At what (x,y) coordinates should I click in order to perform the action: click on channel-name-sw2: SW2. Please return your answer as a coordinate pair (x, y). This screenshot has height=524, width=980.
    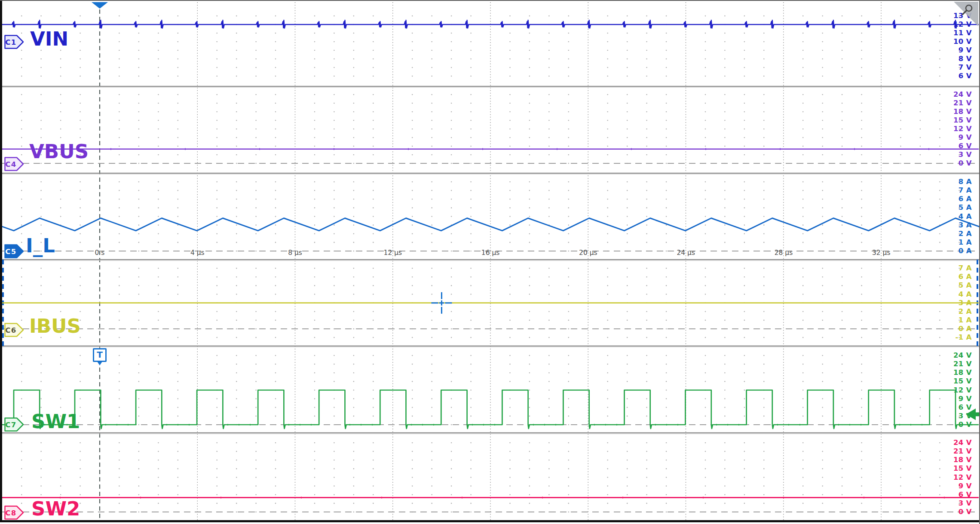
    Looking at the image, I should click on (56, 509).